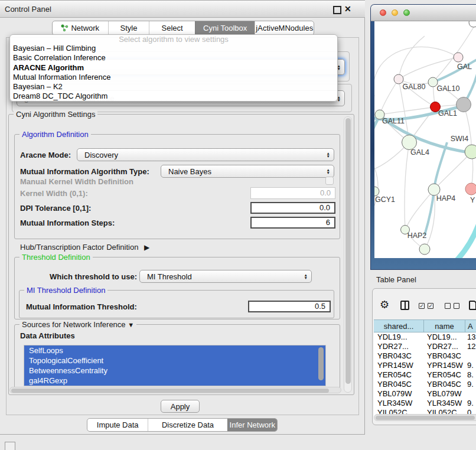  I want to click on tab-infer-network: Infer Network, so click(252, 425).